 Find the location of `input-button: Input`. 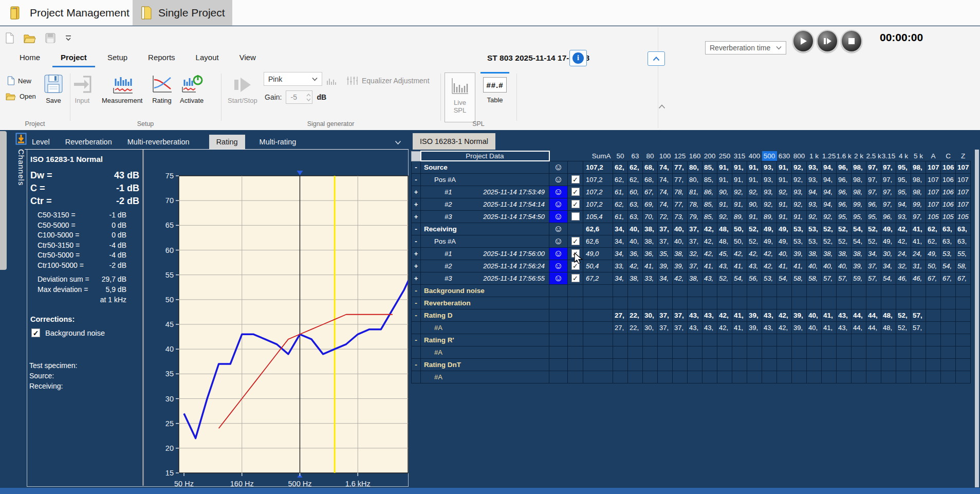

input-button: Input is located at coordinates (82, 89).